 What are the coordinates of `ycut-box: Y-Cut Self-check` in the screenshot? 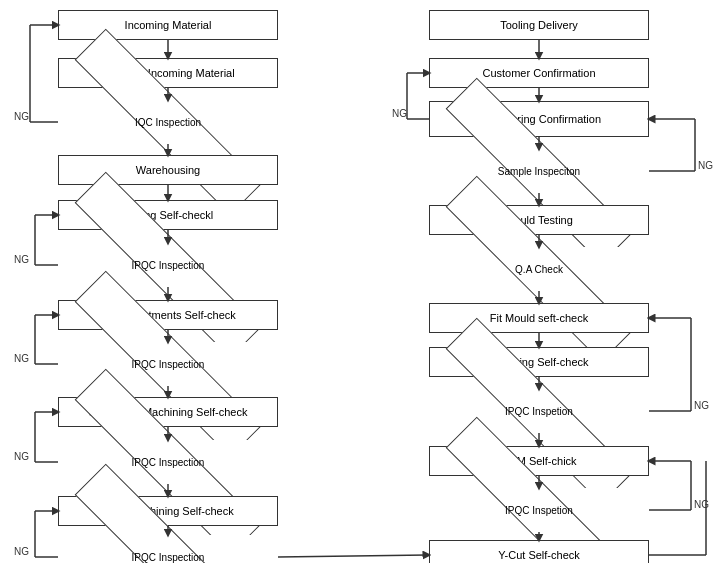 It's located at (539, 552).